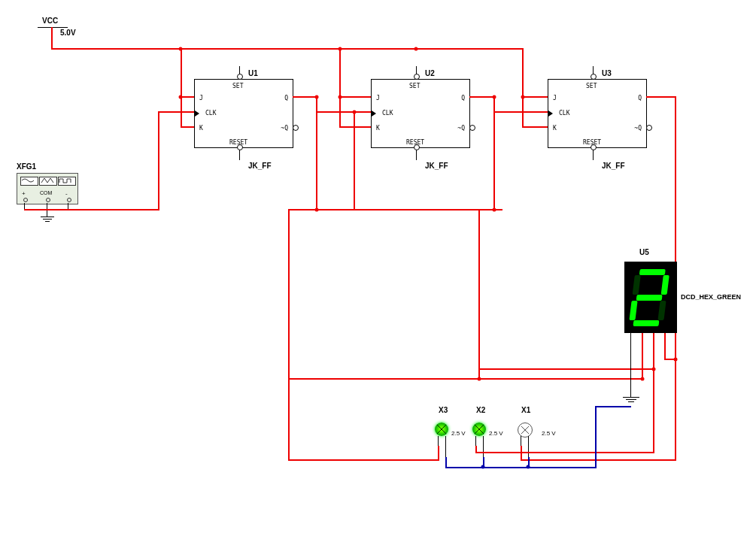  What do you see at coordinates (442, 429) in the screenshot?
I see `probe-x3` at bounding box center [442, 429].